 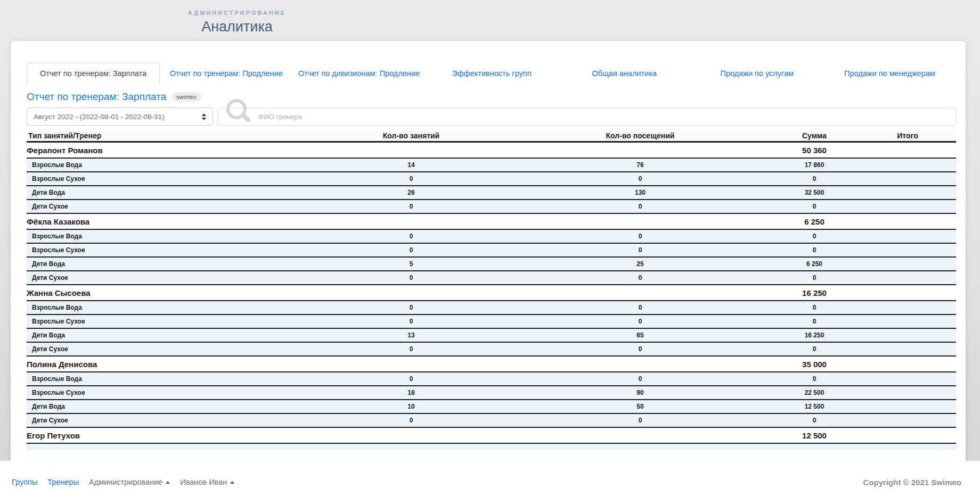 What do you see at coordinates (58, 221) in the screenshot?
I see `trainer-name: Фёкла Казакова` at bounding box center [58, 221].